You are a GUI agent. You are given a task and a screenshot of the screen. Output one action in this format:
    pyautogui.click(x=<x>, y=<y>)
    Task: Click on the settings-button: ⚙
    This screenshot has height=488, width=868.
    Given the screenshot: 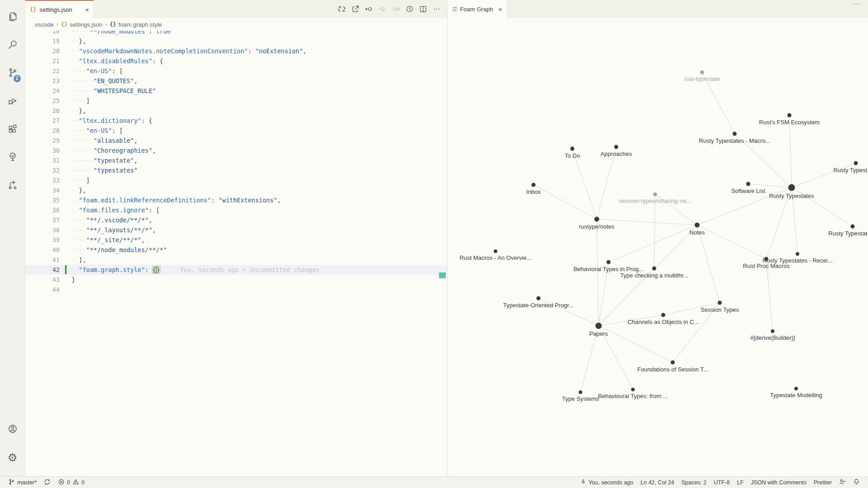 What is the action you would take?
    pyautogui.click(x=13, y=458)
    